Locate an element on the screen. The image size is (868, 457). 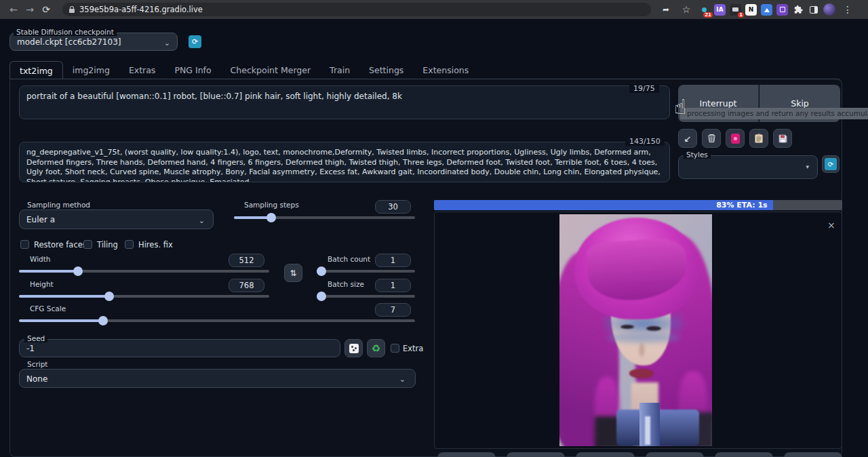
checkpoint-refresh-button: ⟳ is located at coordinates (195, 42).